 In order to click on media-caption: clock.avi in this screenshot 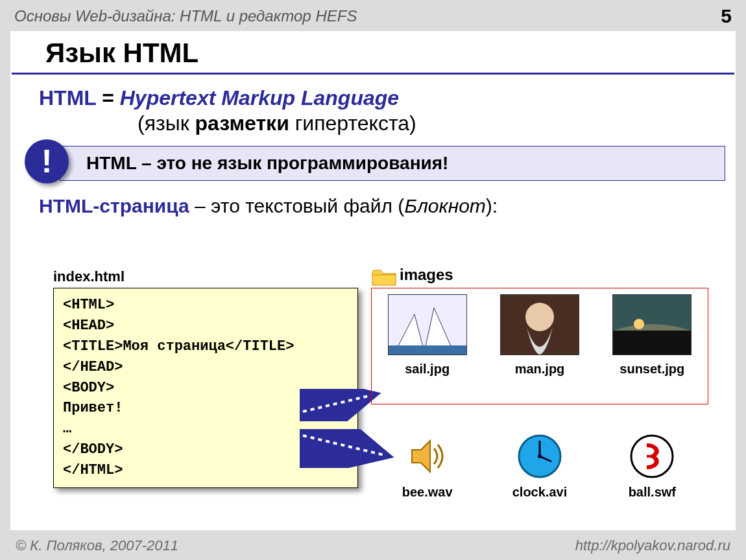, I will do `click(540, 493)`.